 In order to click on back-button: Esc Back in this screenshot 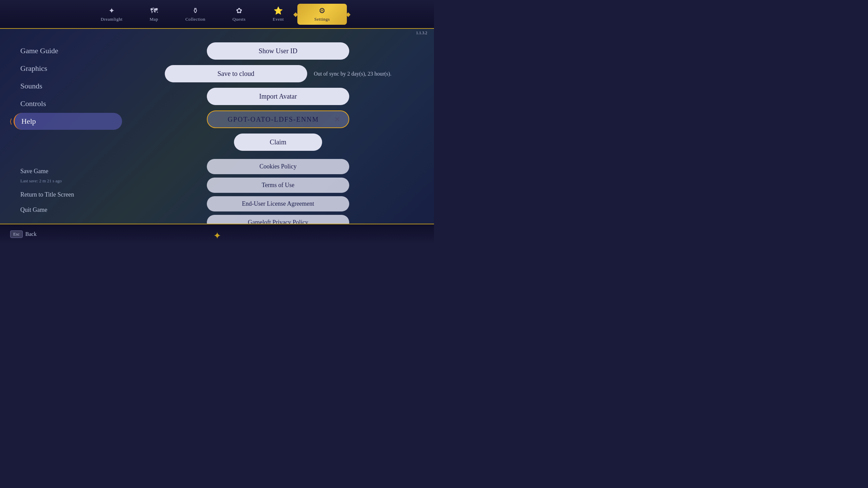, I will do `click(23, 234)`.